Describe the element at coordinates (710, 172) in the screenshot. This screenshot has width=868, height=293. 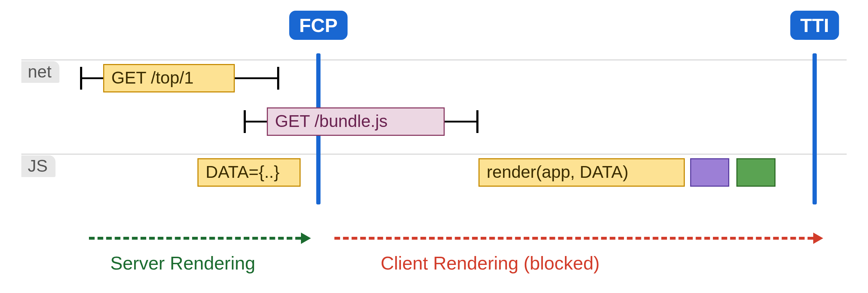
I see `js-task-block-purple` at that location.